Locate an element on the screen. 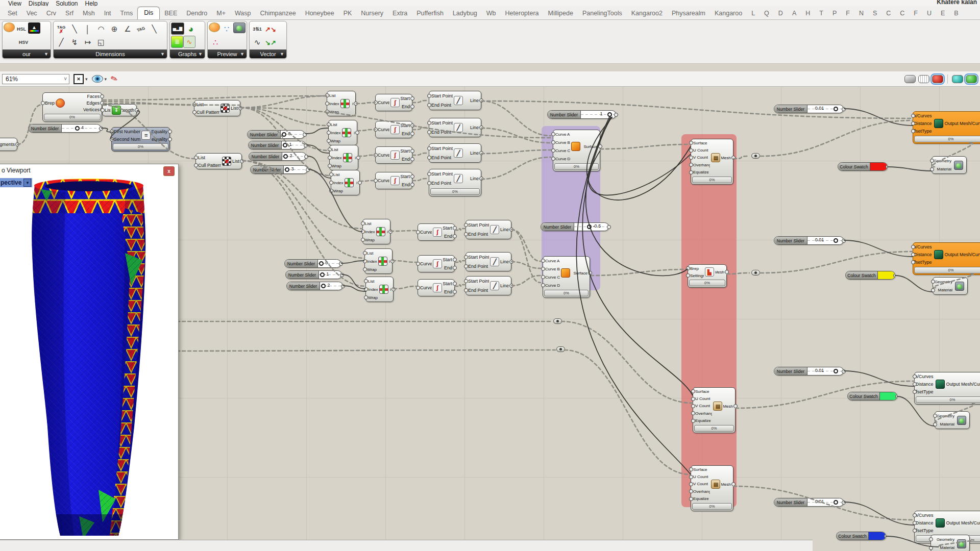  tab-d: D is located at coordinates (781, 14).